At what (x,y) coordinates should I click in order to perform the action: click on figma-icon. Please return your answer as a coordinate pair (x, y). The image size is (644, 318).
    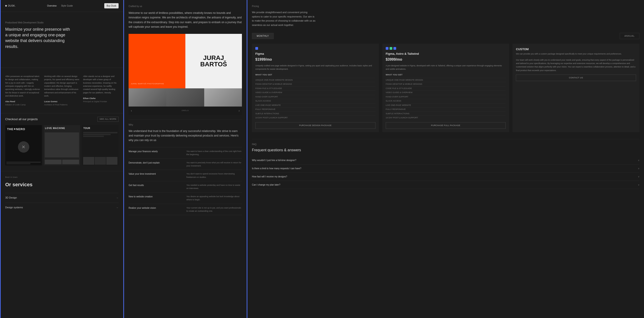
    Looking at the image, I should click on (256, 48).